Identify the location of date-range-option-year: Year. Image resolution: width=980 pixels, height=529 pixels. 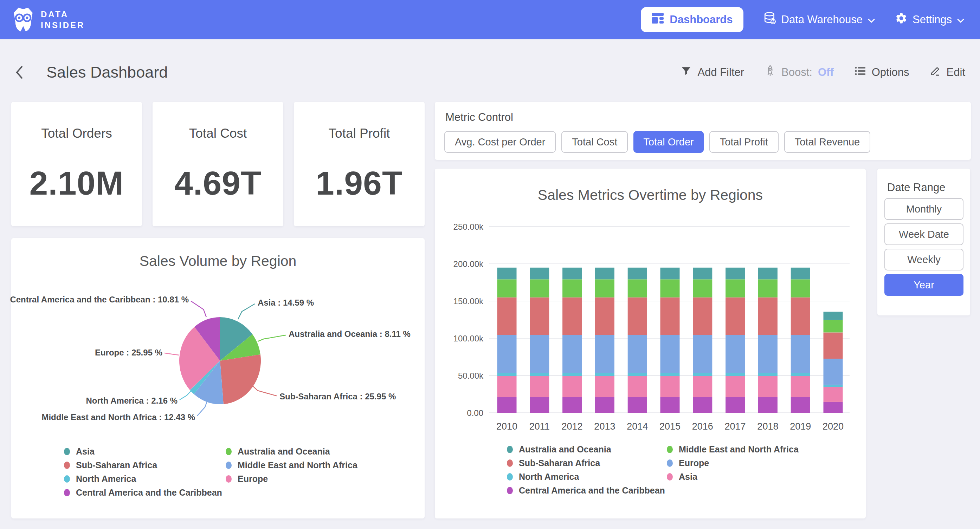
(924, 285).